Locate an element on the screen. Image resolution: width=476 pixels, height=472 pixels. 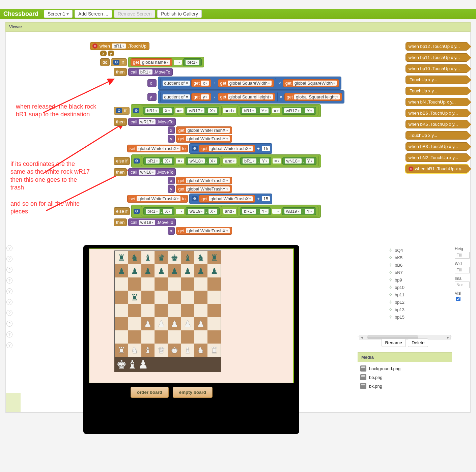
number-15: 15 is located at coordinates (266, 148).